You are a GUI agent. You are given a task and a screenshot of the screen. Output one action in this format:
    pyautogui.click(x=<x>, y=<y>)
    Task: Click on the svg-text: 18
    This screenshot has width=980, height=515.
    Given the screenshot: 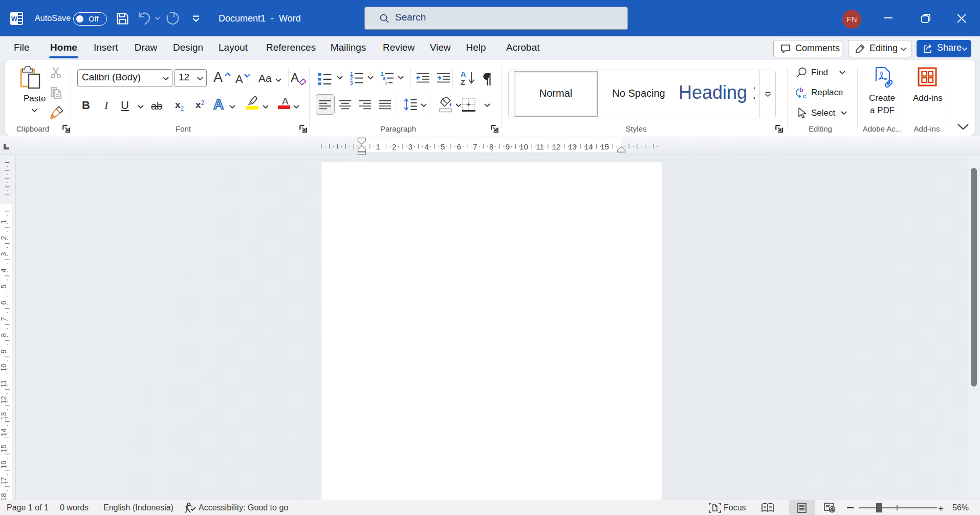 What is the action you would take?
    pyautogui.click(x=4, y=497)
    